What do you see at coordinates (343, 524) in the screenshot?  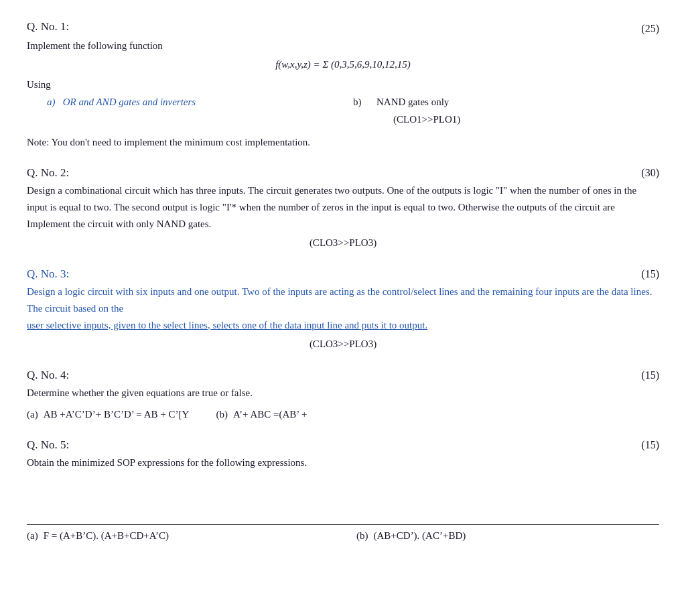 I see `bottom-divider` at bounding box center [343, 524].